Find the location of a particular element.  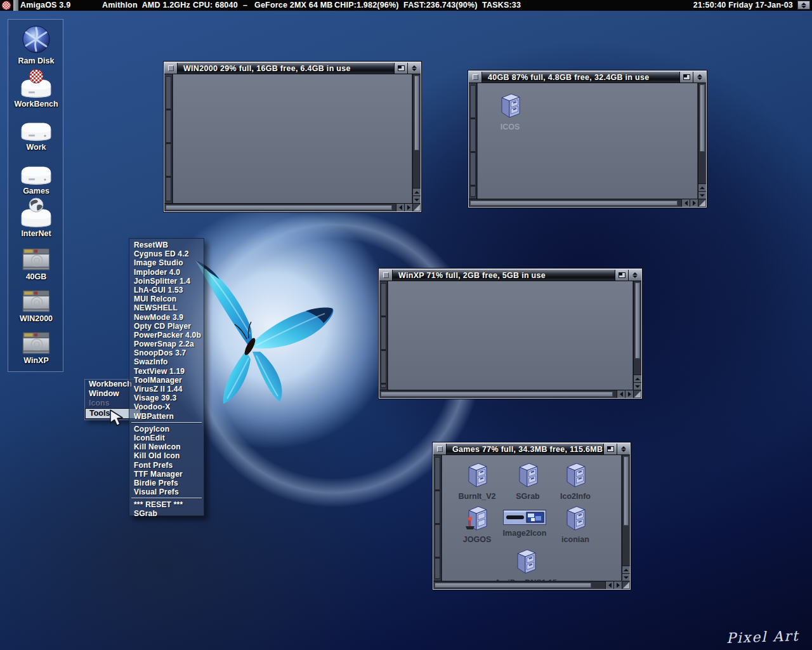

window-win2000: WIN2000 29% full, 16GB free, 6.4GB in us… is located at coordinates (292, 137).